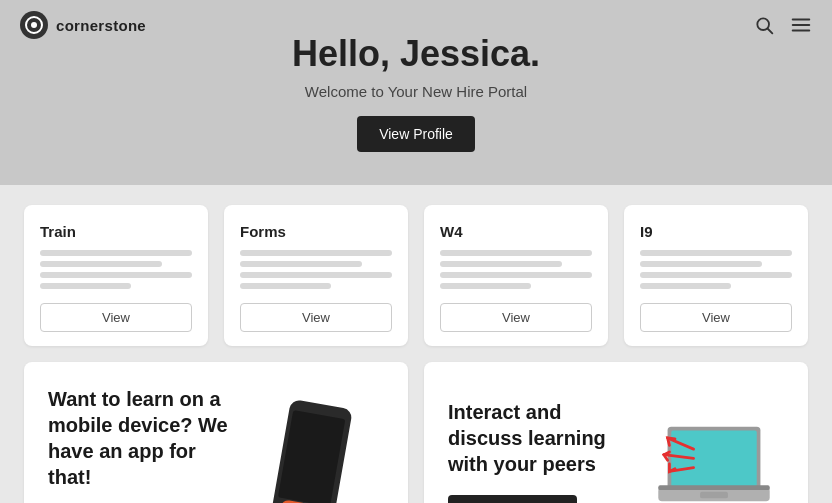 The image size is (832, 503). What do you see at coordinates (764, 25) in the screenshot?
I see `search-button` at bounding box center [764, 25].